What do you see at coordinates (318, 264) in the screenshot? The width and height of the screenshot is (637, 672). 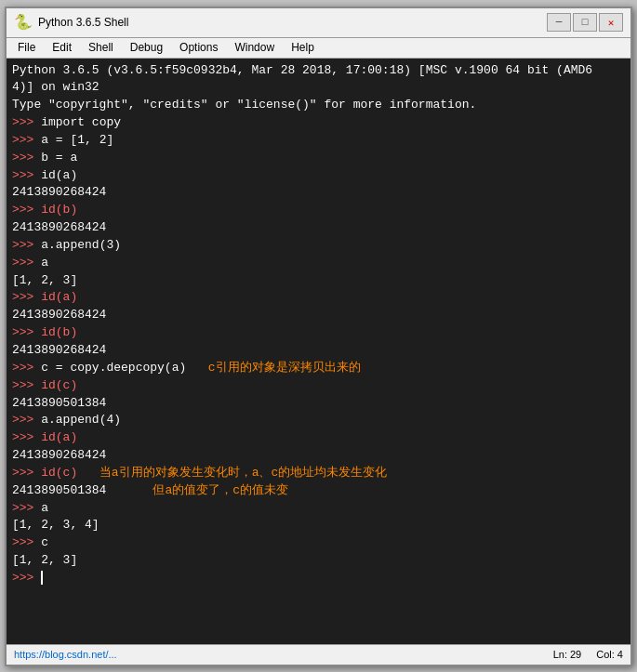 I see `output-line-12: >>> a` at bounding box center [318, 264].